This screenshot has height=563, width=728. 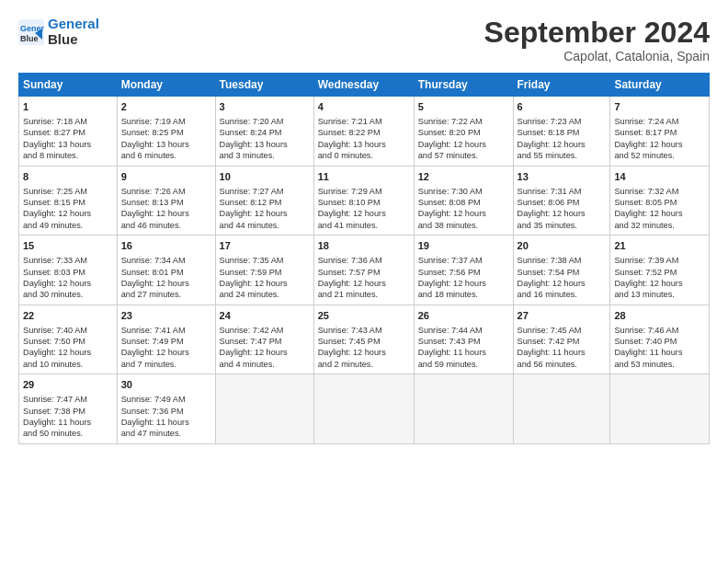 What do you see at coordinates (562, 270) in the screenshot?
I see `table-row: 20Sunrise: 7:38 AMSunset: 7:54 PMDayligh…` at bounding box center [562, 270].